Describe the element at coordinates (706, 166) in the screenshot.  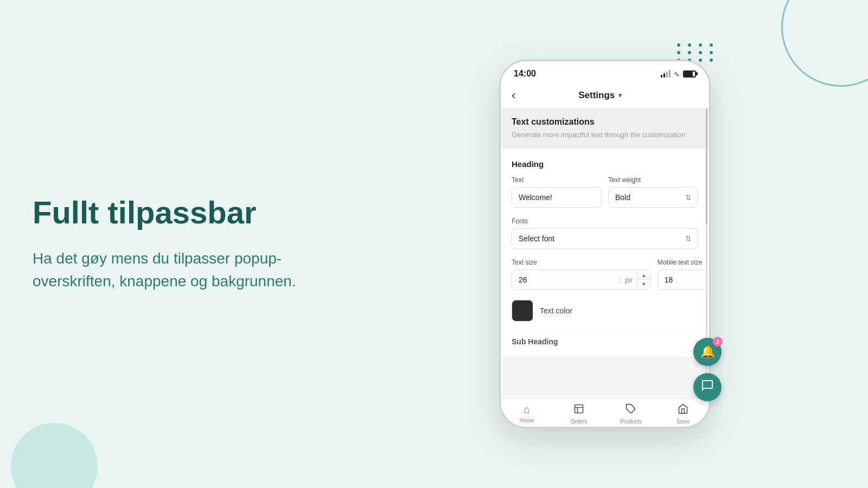
I see `scroll-thumb` at that location.